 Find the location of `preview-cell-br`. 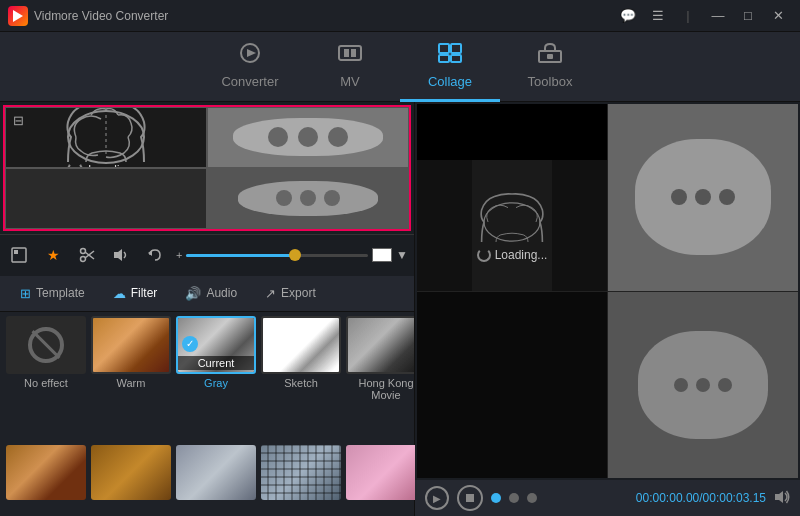

preview-cell-br is located at coordinates (703, 386).